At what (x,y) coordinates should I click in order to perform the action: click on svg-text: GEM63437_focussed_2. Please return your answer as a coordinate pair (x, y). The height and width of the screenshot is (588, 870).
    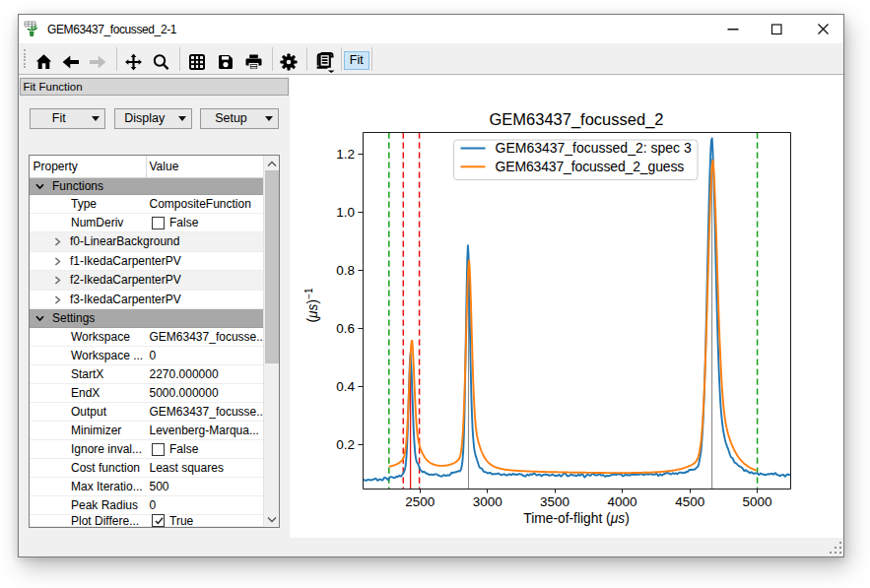
    Looking at the image, I should click on (575, 120).